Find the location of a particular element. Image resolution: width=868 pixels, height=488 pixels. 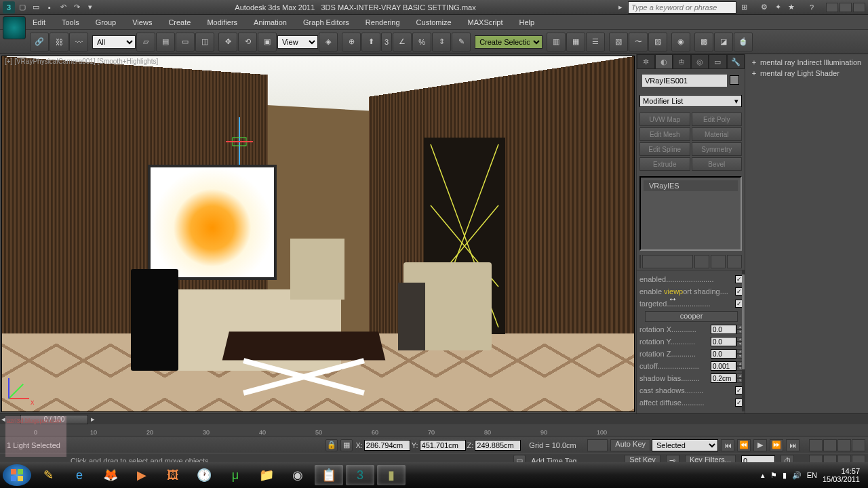

start-button is located at coordinates (17, 475).